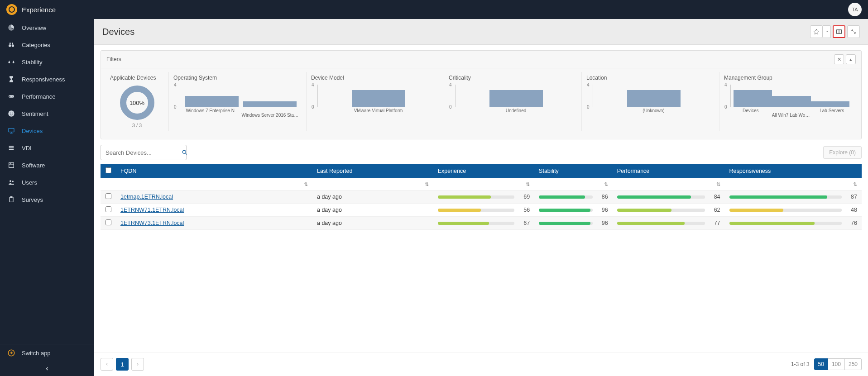 Image resolution: width=868 pixels, height=376 pixels. I want to click on sidebar-item-label: Categories, so click(36, 45).